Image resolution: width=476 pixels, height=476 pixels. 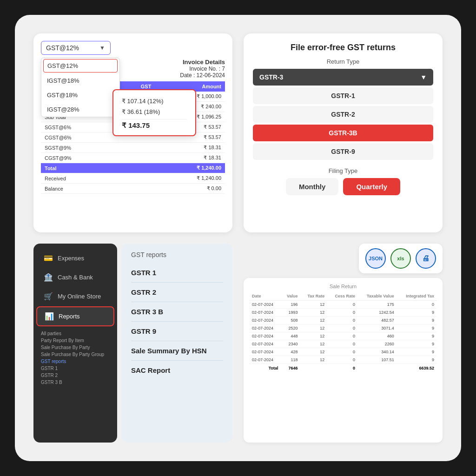 What do you see at coordinates (133, 148) in the screenshot?
I see `table-row: SGST@9% ₹ 18.31` at bounding box center [133, 148].